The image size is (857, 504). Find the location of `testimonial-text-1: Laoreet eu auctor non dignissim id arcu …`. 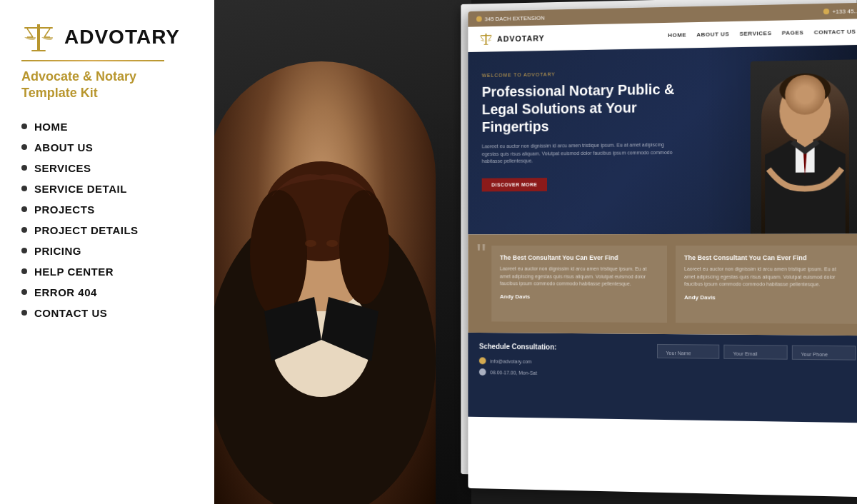

testimonial-text-1: Laoreet eu auctor non dignissim id arcu … is located at coordinates (579, 277).